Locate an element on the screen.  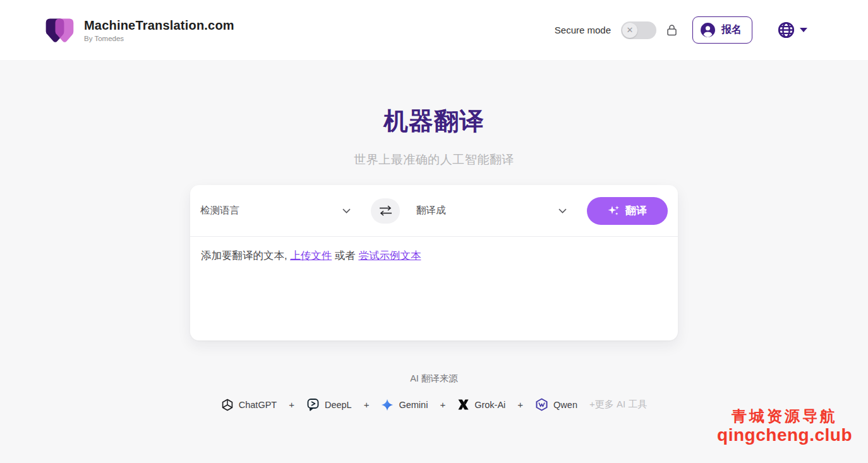
source-label: Qwen is located at coordinates (565, 405).